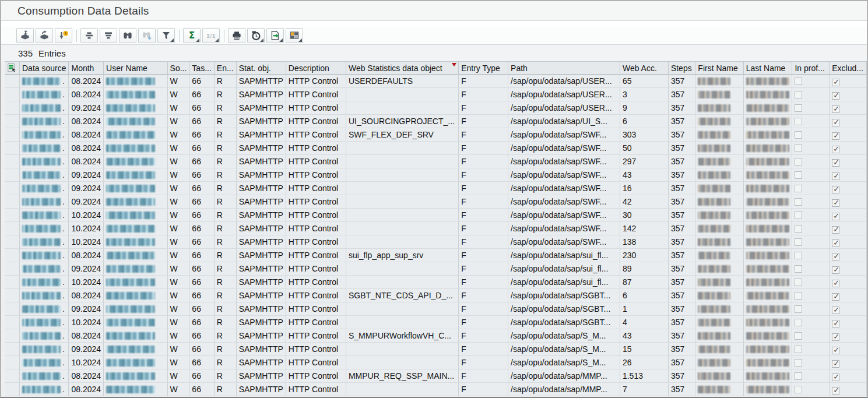 The width and height of the screenshot is (868, 398). I want to click on column-header-web_acc: Web Acc., so click(645, 68).